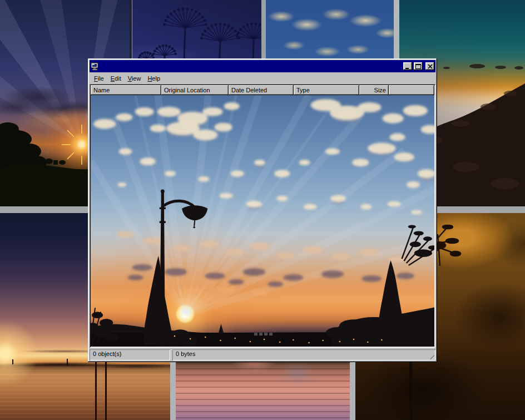  I want to click on menu-edit: Edit, so click(116, 78).